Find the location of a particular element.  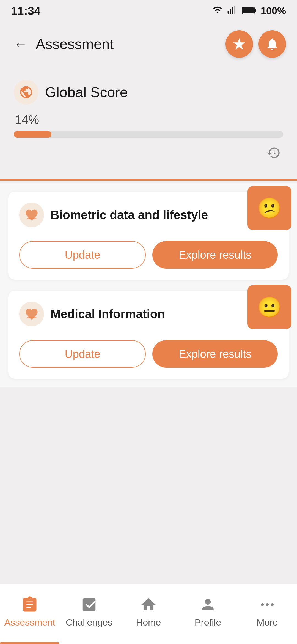

global-score-title: Global Score is located at coordinates (86, 92).